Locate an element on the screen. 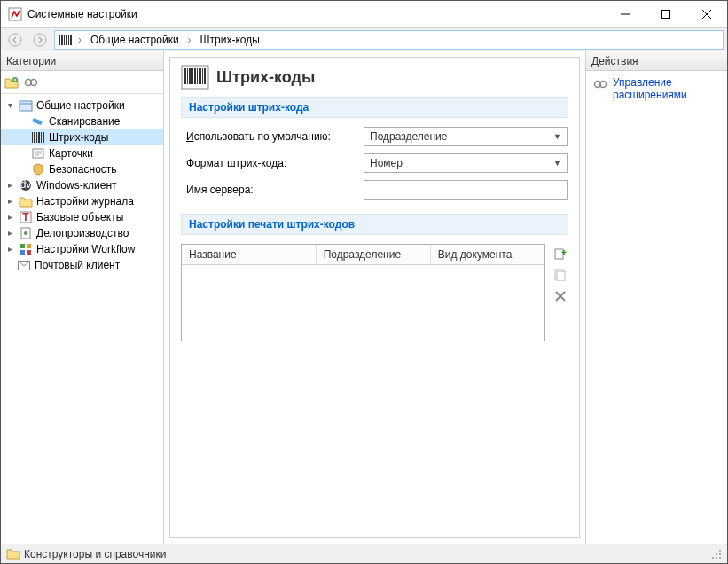  tree-item-barcodes: Штрих-коды is located at coordinates (82, 137).